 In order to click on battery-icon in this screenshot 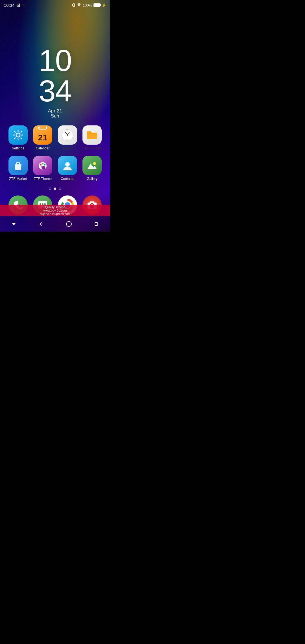, I will do `click(97, 5)`.